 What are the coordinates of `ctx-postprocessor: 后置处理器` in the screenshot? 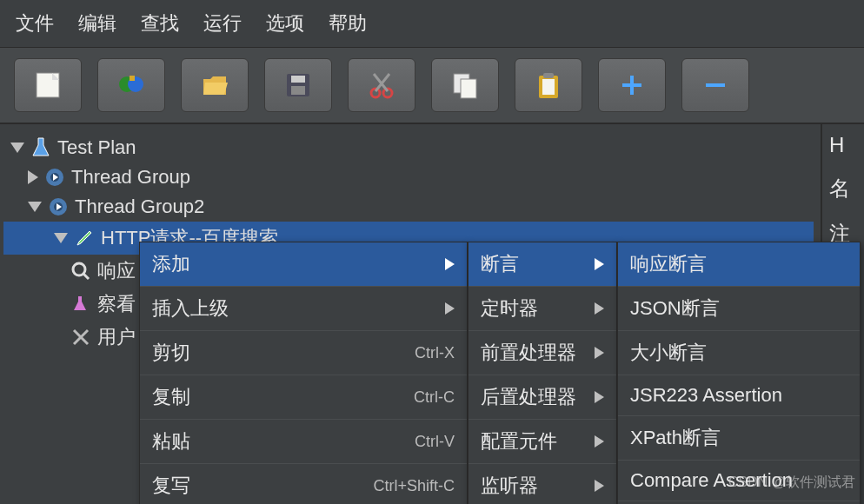 It's located at (542, 398).